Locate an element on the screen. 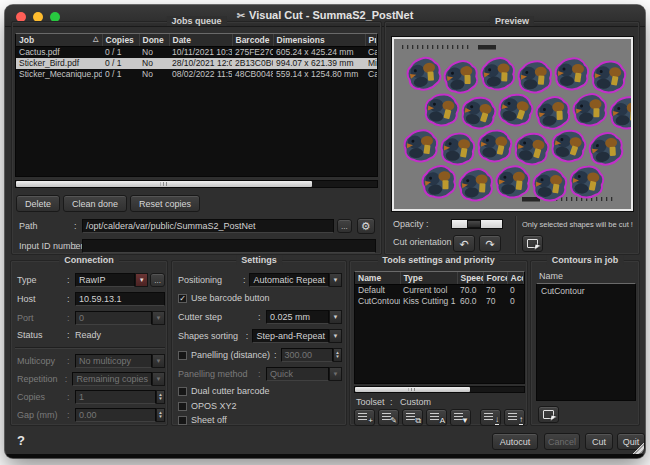 The height and width of the screenshot is (465, 650). col-copies: Copies is located at coordinates (120, 40).